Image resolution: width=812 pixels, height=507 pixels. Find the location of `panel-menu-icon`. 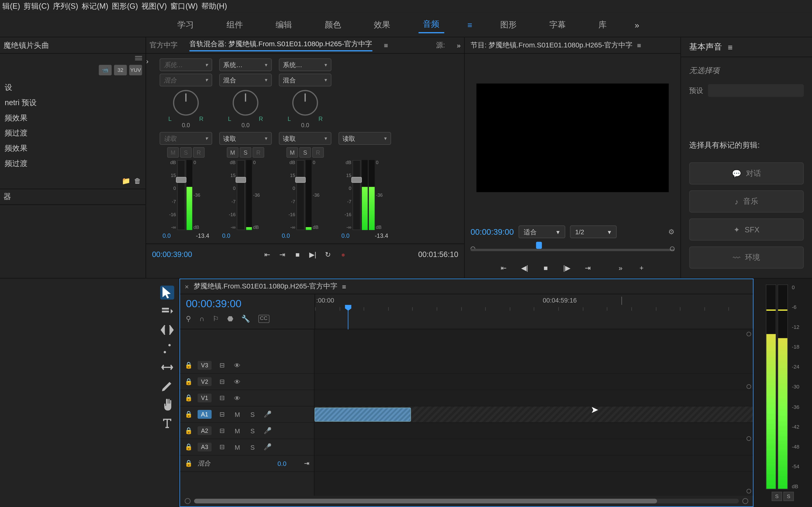

panel-menu-icon is located at coordinates (139, 58).